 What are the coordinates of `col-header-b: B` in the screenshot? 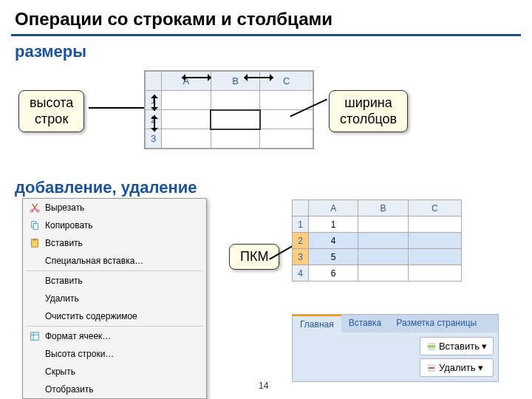 It's located at (235, 81).